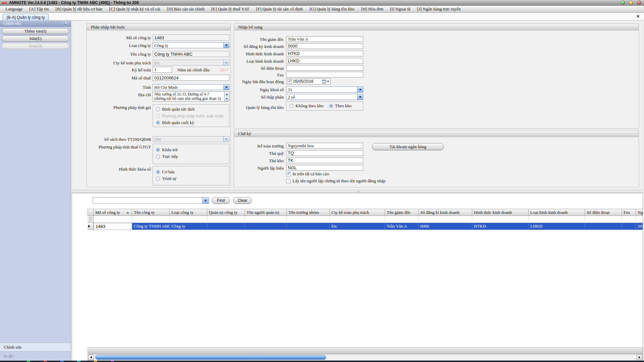 Image resolution: width=644 pixels, height=362 pixels. What do you see at coordinates (325, 46) in the screenshot?
I see `business-reg-no-input` at bounding box center [325, 46].